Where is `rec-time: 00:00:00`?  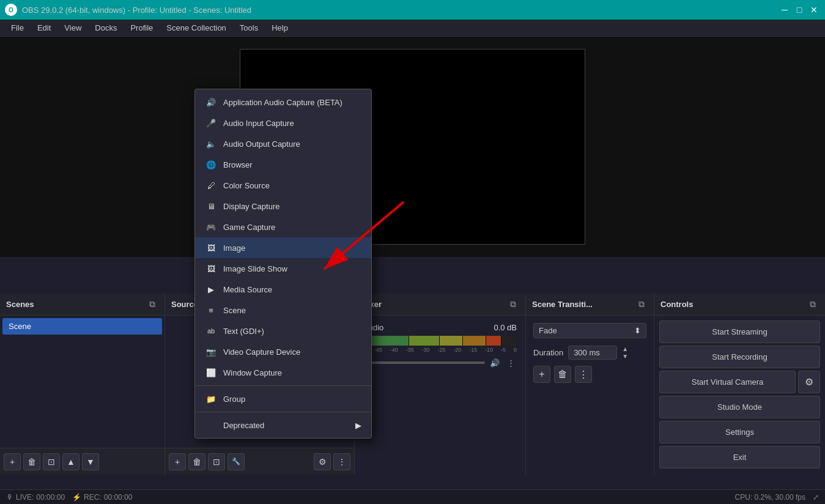
rec-time: 00:00:00 is located at coordinates (119, 497).